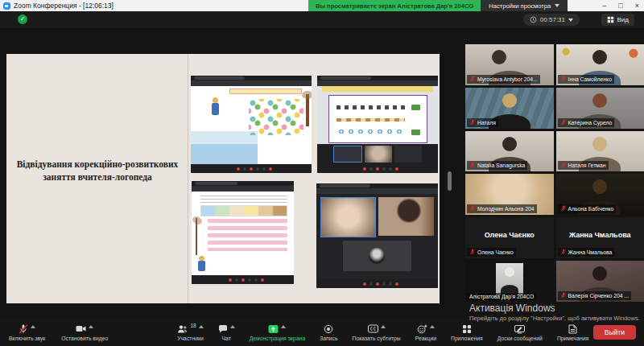 Image resolution: width=644 pixels, height=346 pixels. What do you see at coordinates (615, 332) in the screenshot?
I see `leave-button: Выйти` at bounding box center [615, 332].